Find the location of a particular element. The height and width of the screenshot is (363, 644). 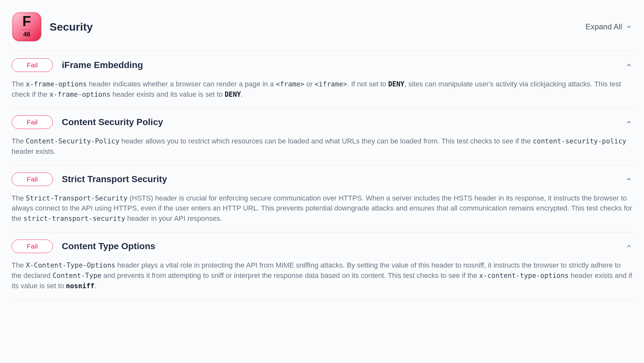

section-header: F 46 Security Expand All is located at coordinates (322, 32).